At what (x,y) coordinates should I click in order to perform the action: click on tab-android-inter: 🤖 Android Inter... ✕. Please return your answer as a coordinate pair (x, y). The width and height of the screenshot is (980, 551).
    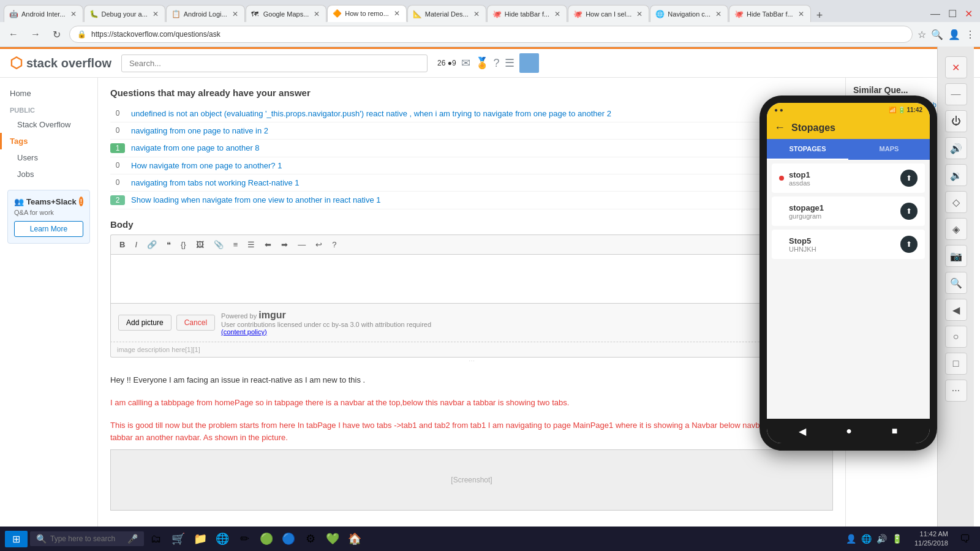
    Looking at the image, I should click on (43, 13).